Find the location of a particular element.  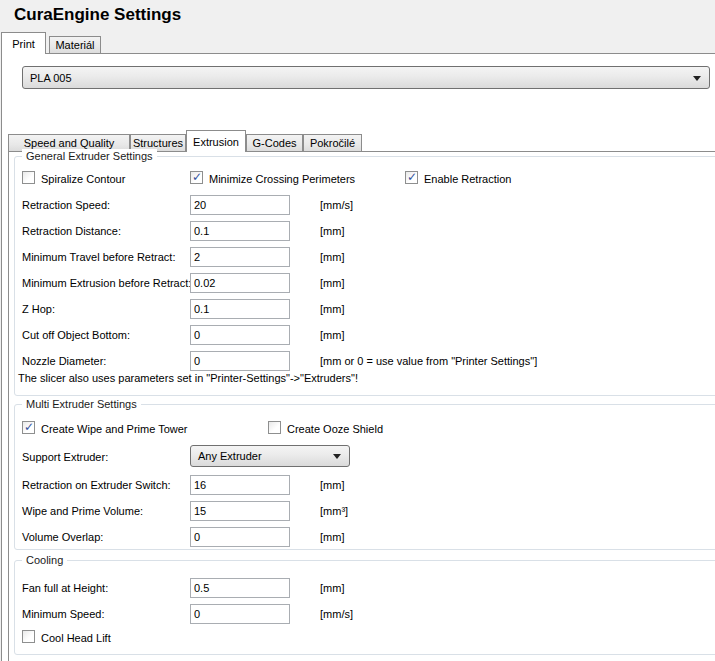

enable-retraction-label: Enable Retraction is located at coordinates (468, 179).